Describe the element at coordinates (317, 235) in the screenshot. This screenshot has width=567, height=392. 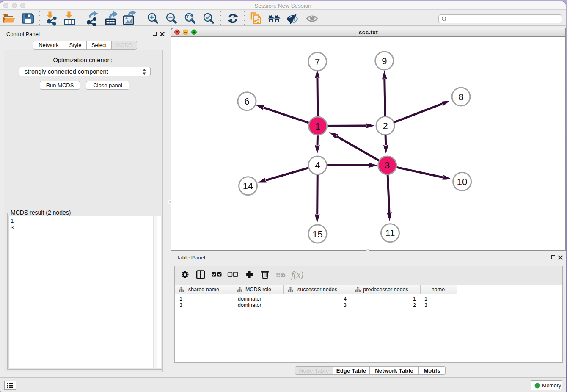
I see `svg-text: 15` at that location.